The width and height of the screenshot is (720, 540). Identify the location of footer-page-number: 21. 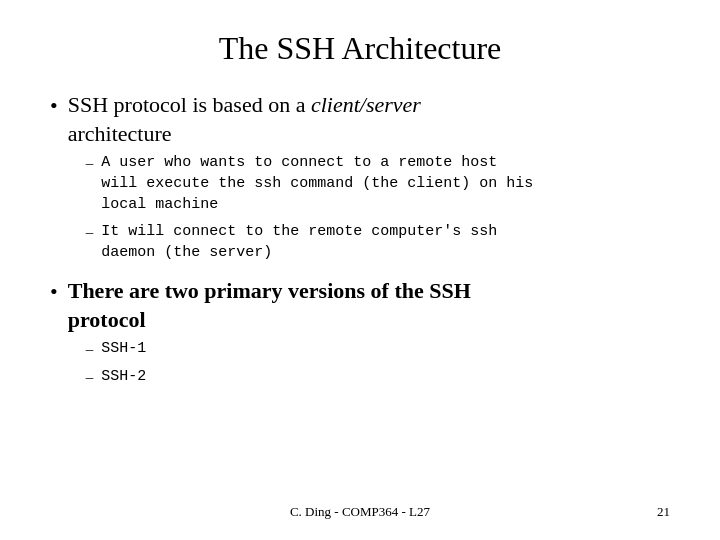
(664, 512).